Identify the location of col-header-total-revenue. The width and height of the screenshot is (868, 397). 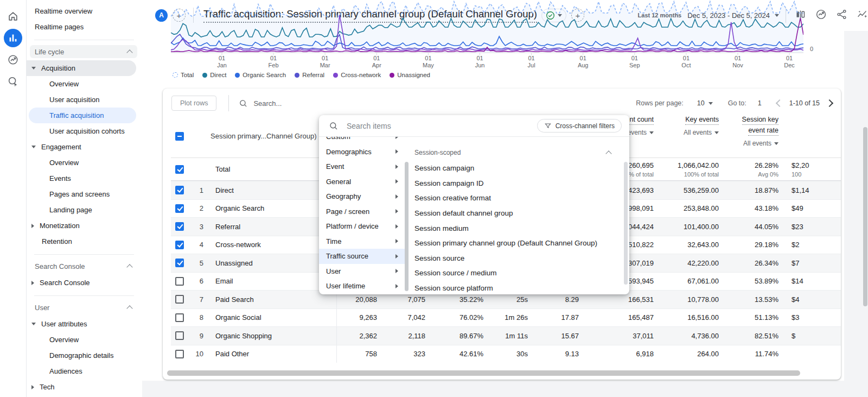
(814, 114).